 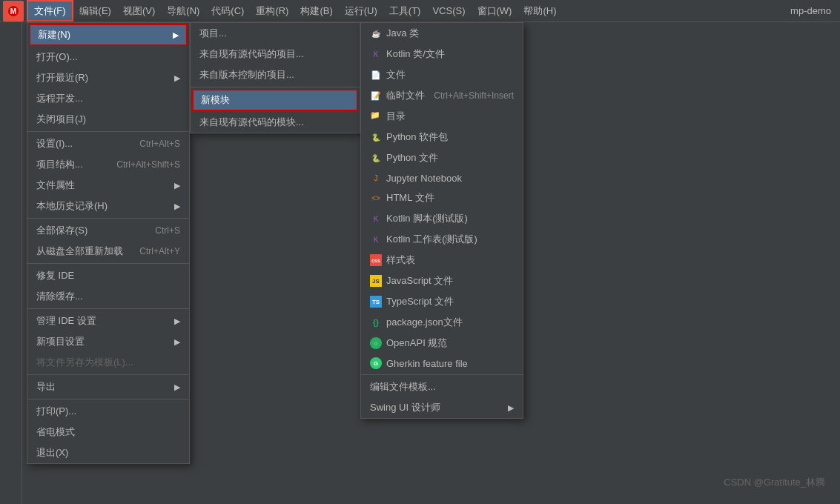 I want to click on menu-new-item: 新建(N) ▶, so click(x=108, y=35).